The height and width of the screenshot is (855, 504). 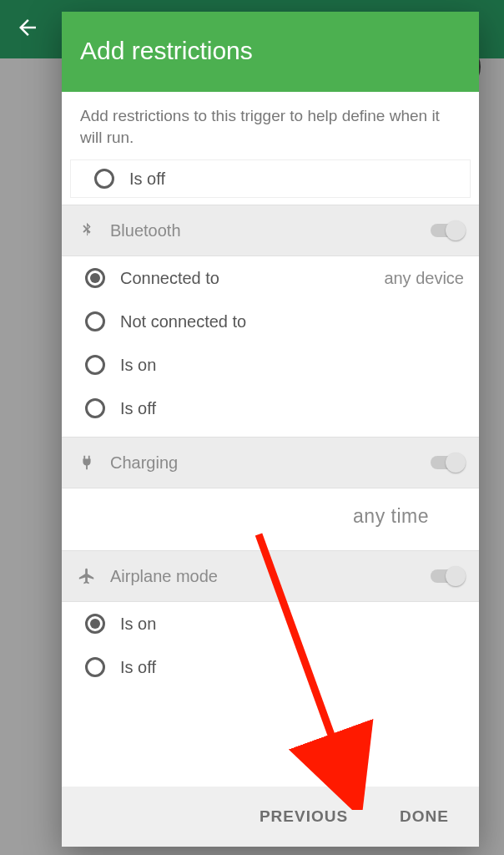 What do you see at coordinates (270, 463) in the screenshot?
I see `section-title: Charging` at bounding box center [270, 463].